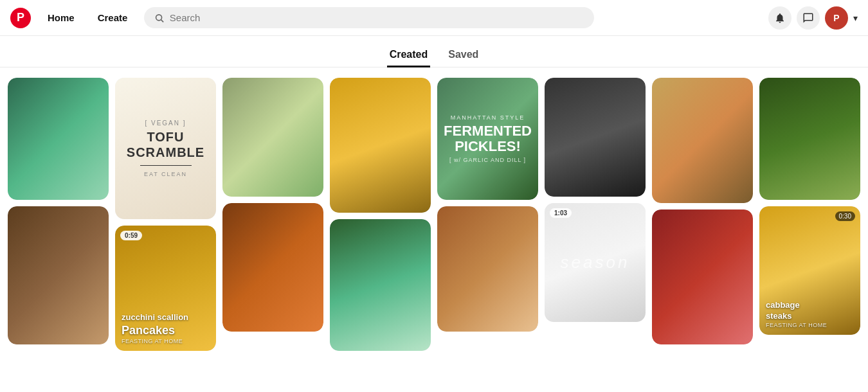 This screenshot has height=392, width=868. I want to click on notification-icon, so click(780, 18).